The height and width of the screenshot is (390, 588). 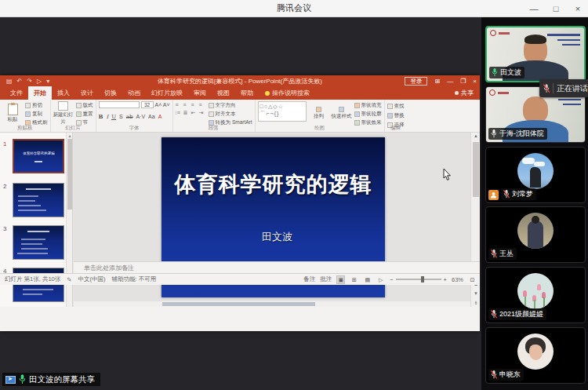 I want to click on copy-button: 复制, so click(x=36, y=115).